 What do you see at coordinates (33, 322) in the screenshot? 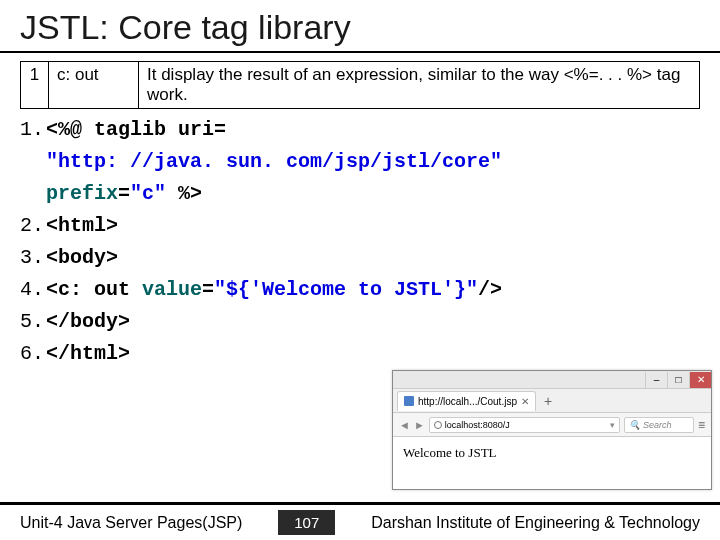
I see `line-number: 5.` at bounding box center [33, 322].